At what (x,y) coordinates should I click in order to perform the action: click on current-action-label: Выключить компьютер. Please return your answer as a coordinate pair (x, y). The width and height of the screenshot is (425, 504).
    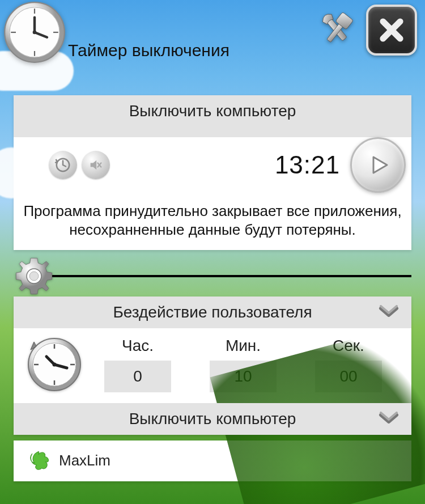
    Looking at the image, I should click on (212, 116).